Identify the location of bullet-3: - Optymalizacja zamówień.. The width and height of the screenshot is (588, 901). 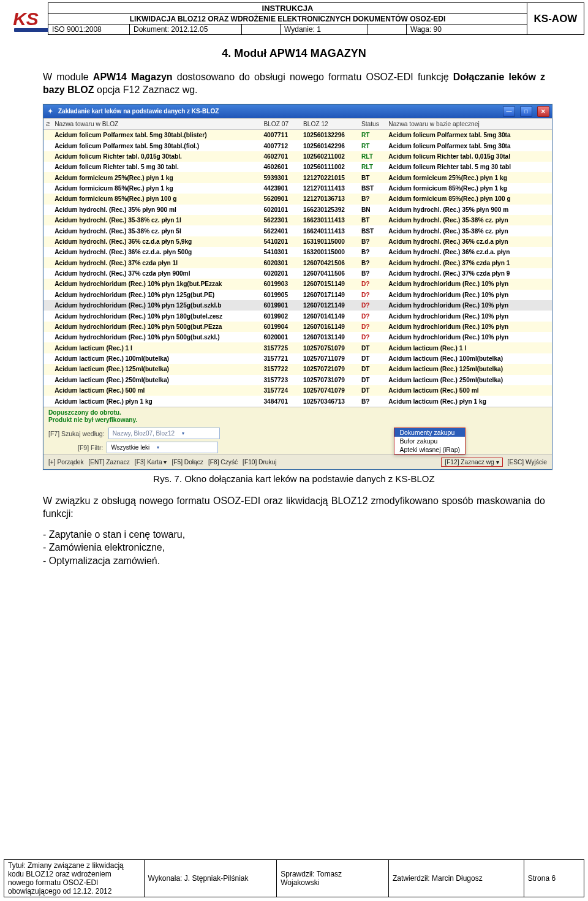
(294, 561).